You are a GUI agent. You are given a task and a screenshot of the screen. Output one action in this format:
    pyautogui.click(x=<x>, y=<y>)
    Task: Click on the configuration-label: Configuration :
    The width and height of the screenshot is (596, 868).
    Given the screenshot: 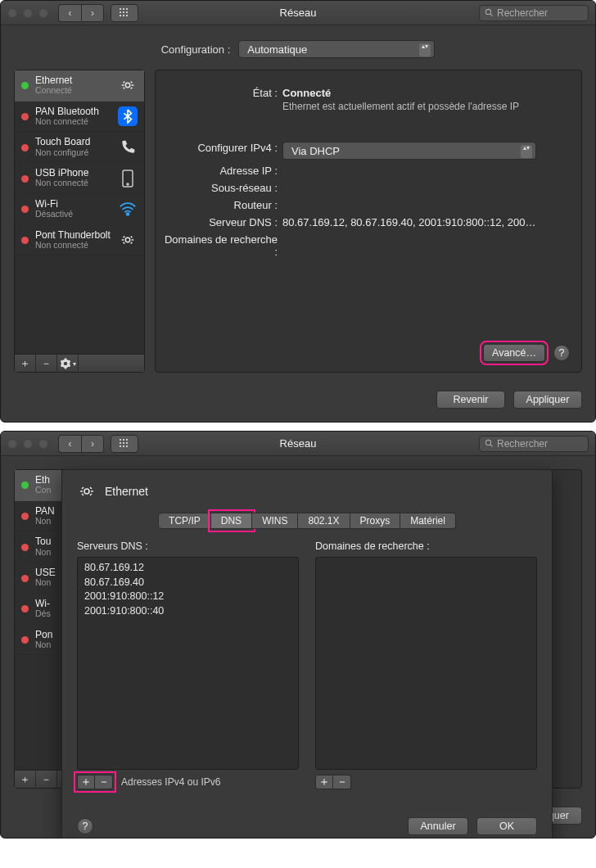 What is the action you would take?
    pyautogui.click(x=196, y=49)
    